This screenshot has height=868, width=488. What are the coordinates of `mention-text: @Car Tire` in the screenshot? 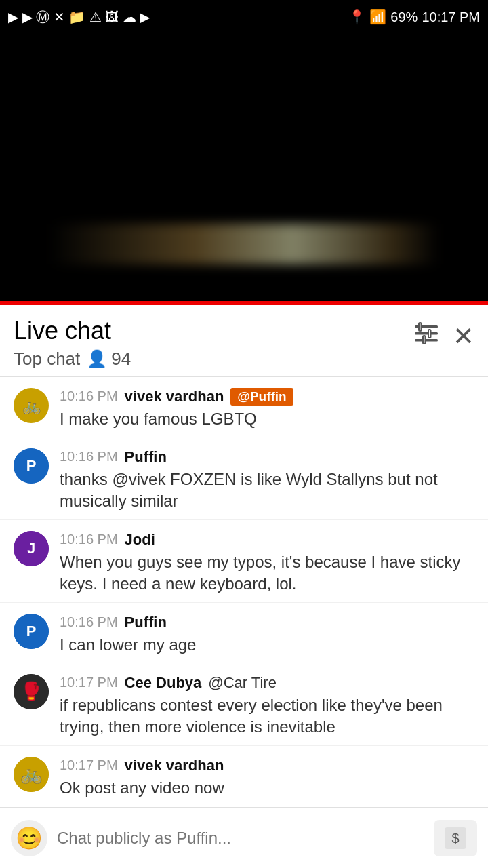 It's located at (243, 683).